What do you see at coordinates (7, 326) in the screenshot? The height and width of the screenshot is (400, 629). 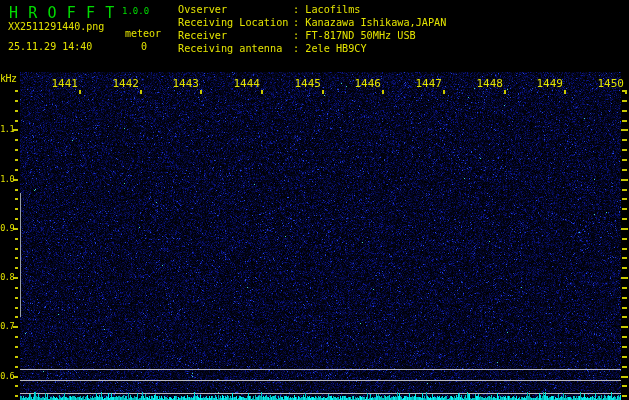 I see `freq-axis-label: 0.7` at bounding box center [7, 326].